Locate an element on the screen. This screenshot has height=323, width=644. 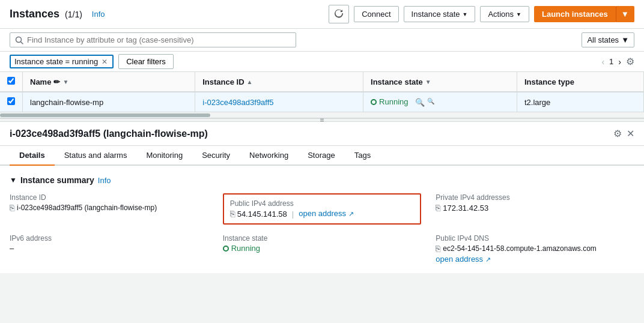
instance-type-column-header: Instance type is located at coordinates (580, 82).